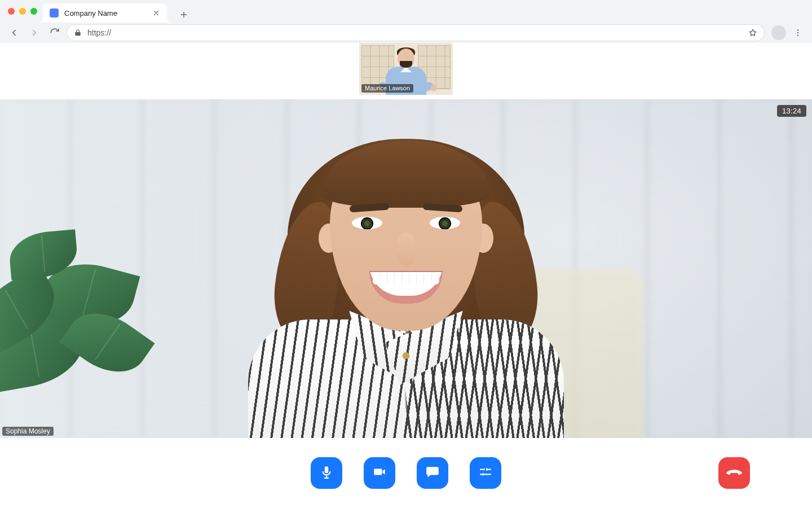 This screenshot has width=812, height=508. What do you see at coordinates (486, 473) in the screenshot?
I see `settings-button` at bounding box center [486, 473].